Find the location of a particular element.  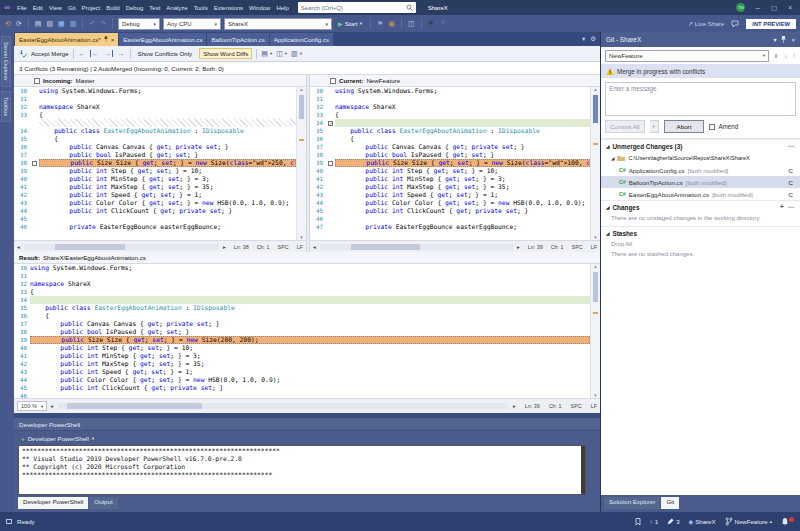

menu-help: Help is located at coordinates (282, 8).